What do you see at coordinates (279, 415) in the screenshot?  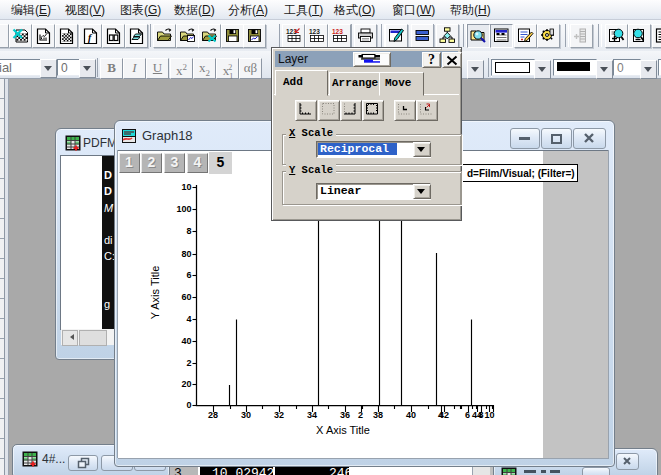 I see `svg-text: 32` at bounding box center [279, 415].